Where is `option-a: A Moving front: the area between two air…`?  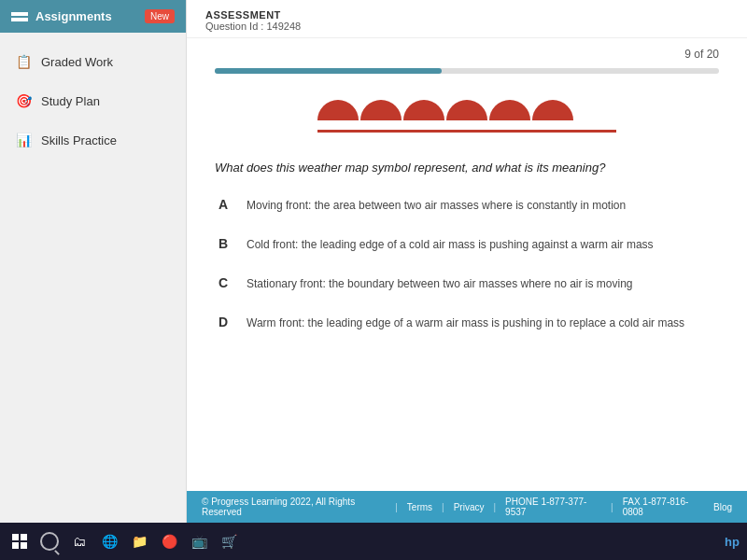 option-a: A Moving front: the area between two air… is located at coordinates (467, 205).